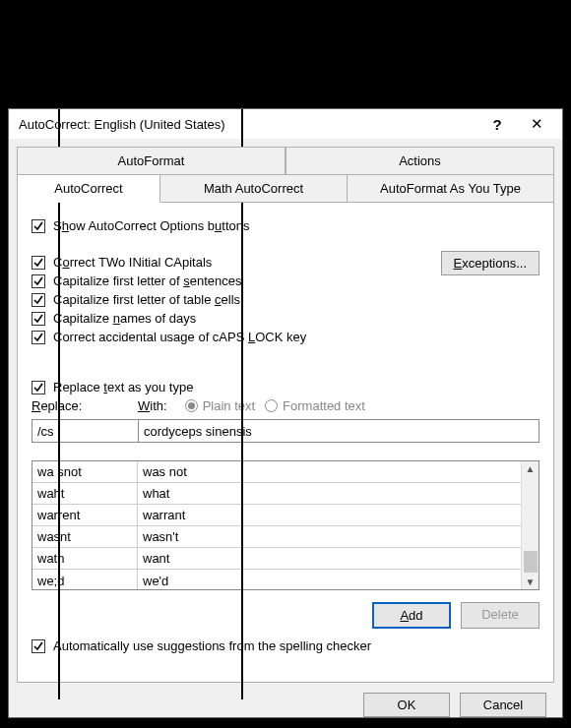 This screenshot has height=728, width=571. I want to click on list-row: wasntwasn't, so click(277, 537).